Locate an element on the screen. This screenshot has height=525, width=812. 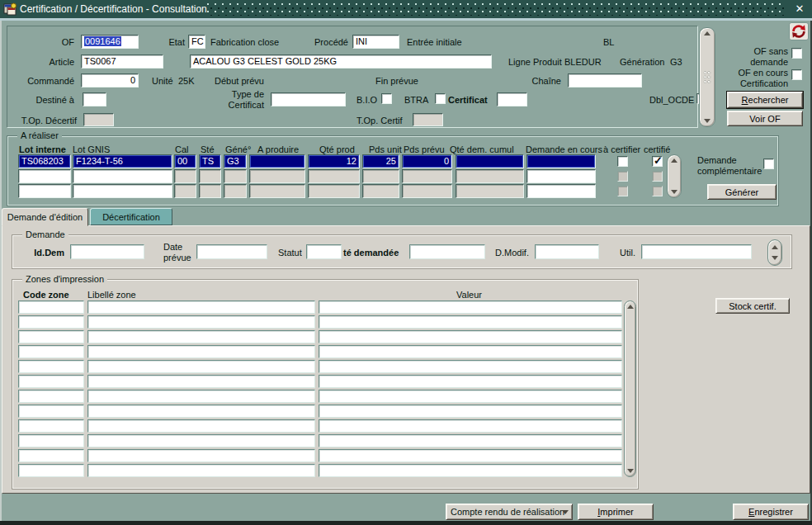
certificat-field is located at coordinates (512, 99).